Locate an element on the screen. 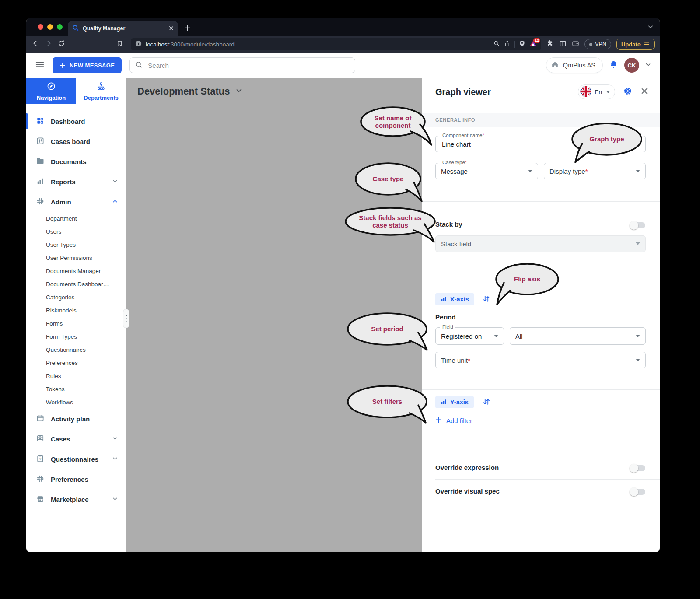 Image resolution: width=700 pixels, height=599 pixels. sidebar-tab-departments: Departments is located at coordinates (101, 91).